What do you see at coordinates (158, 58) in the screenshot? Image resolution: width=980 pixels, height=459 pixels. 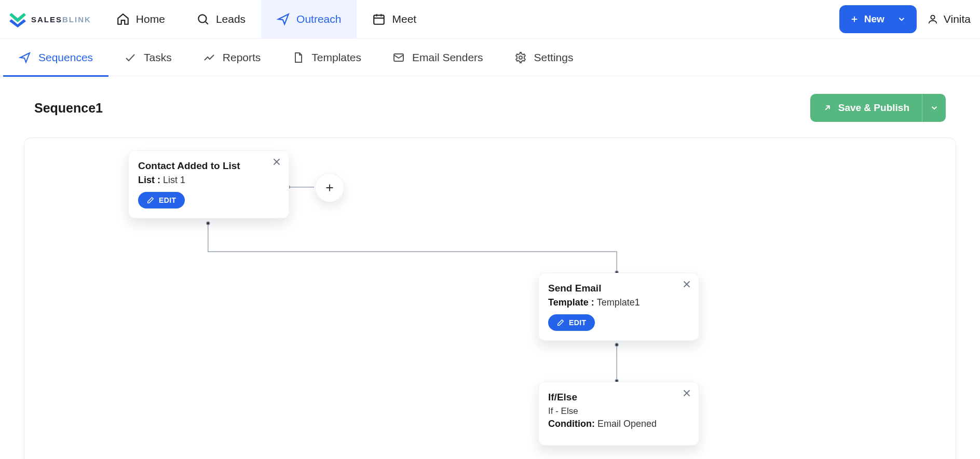 I see `tab-label: Tasks` at bounding box center [158, 58].